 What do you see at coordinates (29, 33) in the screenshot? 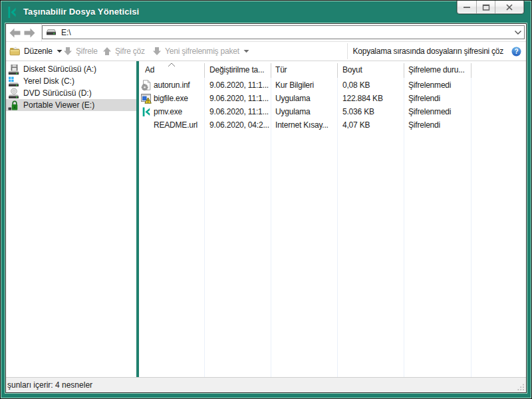
I see `forward-arrow-icon` at bounding box center [29, 33].